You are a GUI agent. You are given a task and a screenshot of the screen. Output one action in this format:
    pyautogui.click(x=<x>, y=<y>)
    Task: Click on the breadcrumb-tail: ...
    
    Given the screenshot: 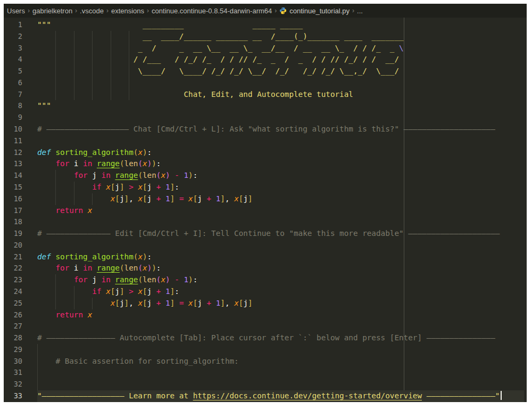 What is the action you would take?
    pyautogui.click(x=360, y=11)
    